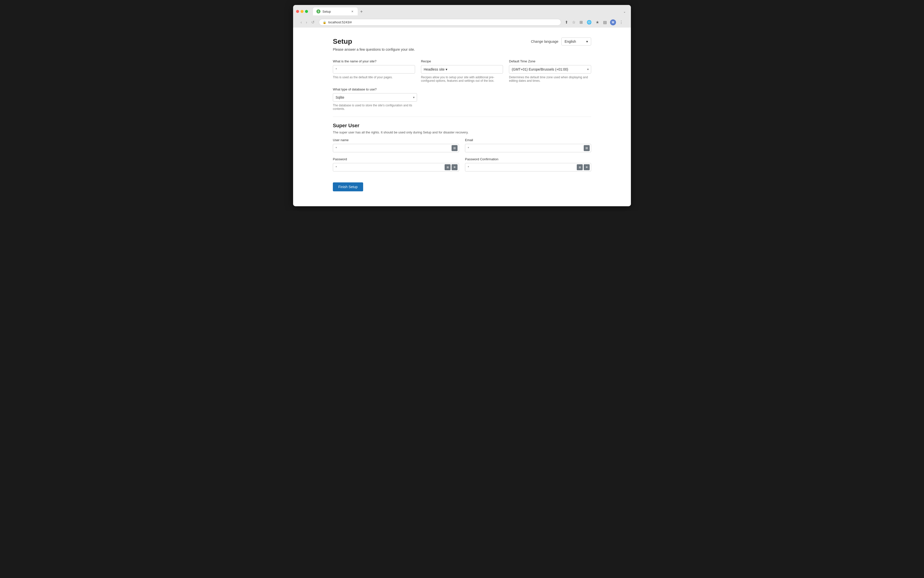  Describe the element at coordinates (352, 11) in the screenshot. I see `tab-close-button: ✕` at that location.